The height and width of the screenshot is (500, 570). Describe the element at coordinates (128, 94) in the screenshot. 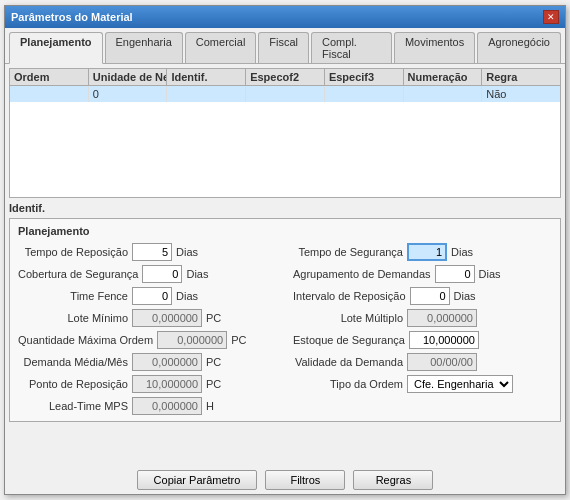

I see `grid-cell: 0` at that location.